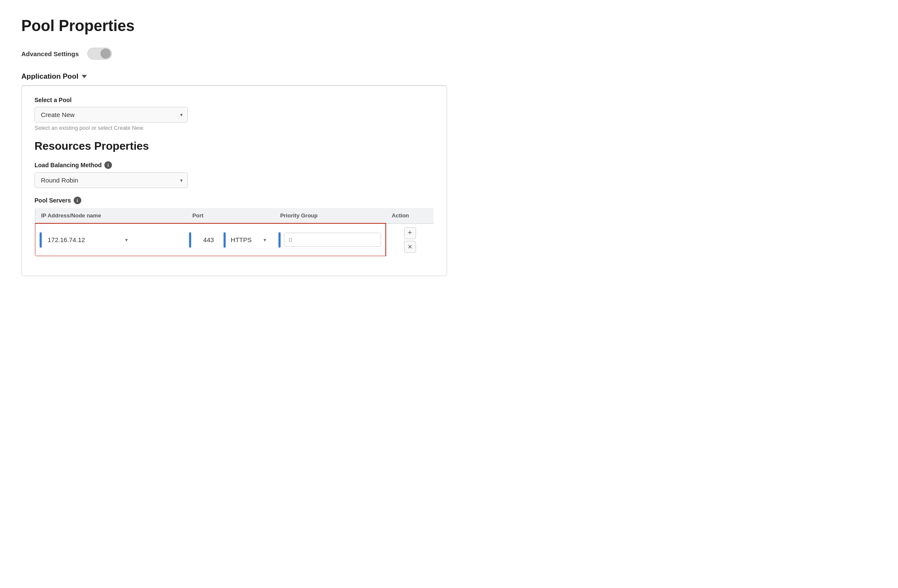 This screenshot has width=898, height=588. I want to click on select-pool-label: Select a Pool, so click(234, 100).